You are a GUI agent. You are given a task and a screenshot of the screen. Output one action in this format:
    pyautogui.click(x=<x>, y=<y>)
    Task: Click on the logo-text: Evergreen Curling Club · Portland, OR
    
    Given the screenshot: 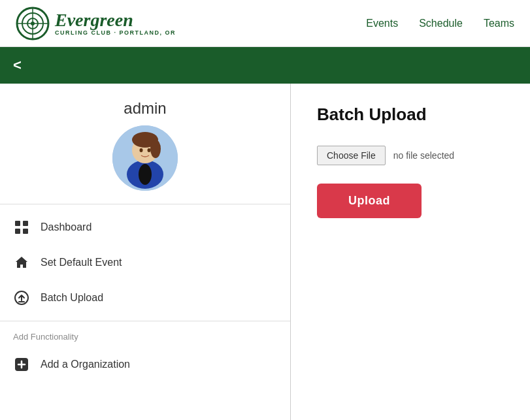 What is the action you would take?
    pyautogui.click(x=115, y=24)
    